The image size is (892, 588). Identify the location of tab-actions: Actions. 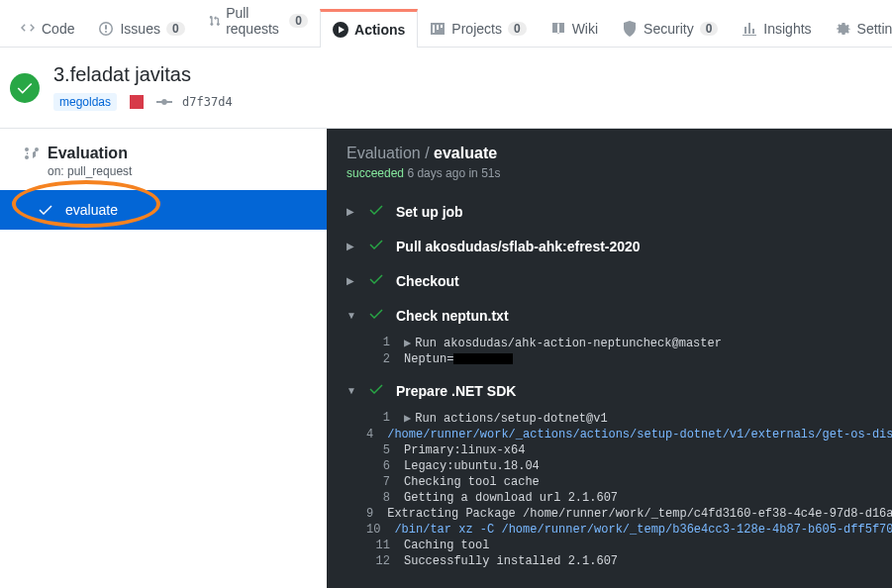
(368, 28).